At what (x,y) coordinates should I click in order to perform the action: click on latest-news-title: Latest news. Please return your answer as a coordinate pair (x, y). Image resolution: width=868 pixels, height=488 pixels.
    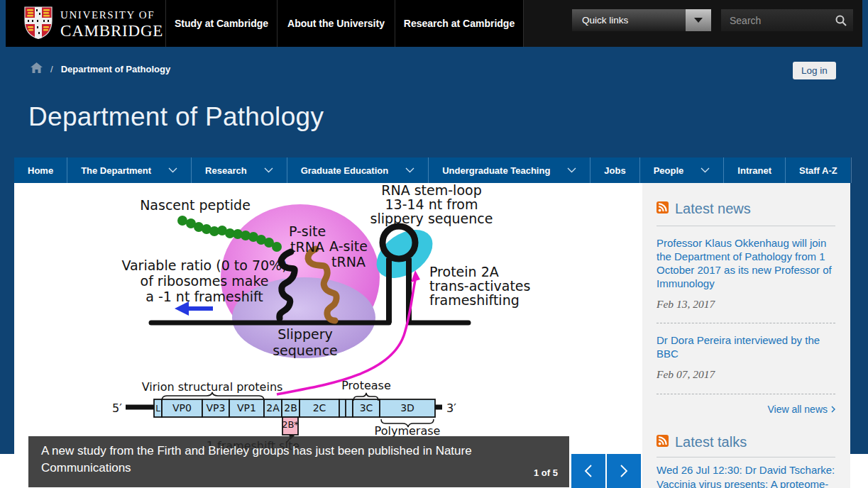
    Looking at the image, I should click on (713, 209).